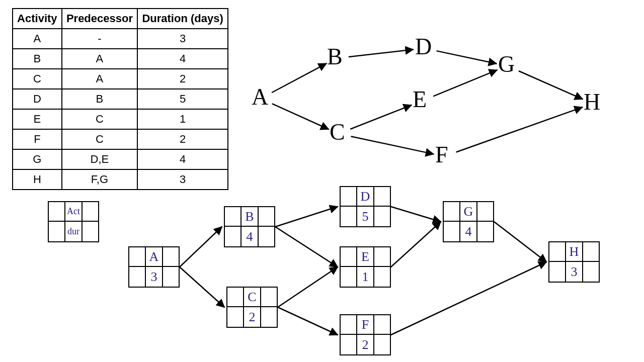 This screenshot has width=644, height=362. I want to click on aon-cell-dur: 5, so click(365, 216).